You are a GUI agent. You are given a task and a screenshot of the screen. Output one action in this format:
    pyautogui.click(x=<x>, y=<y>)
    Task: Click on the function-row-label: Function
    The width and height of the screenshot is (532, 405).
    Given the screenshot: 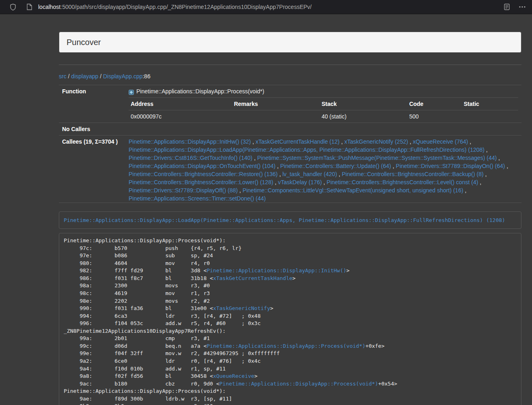 What is the action you would take?
    pyautogui.click(x=92, y=104)
    